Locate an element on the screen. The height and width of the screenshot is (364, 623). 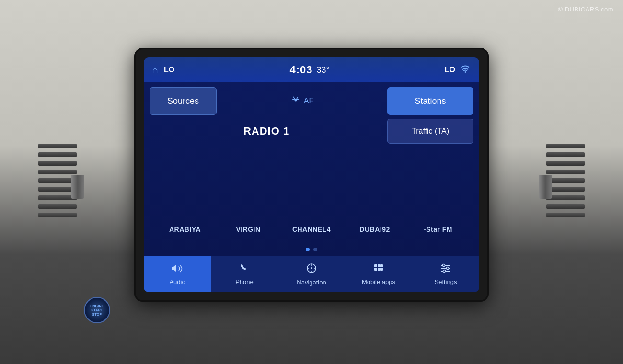
mobile-apps-icon is located at coordinates (379, 270).